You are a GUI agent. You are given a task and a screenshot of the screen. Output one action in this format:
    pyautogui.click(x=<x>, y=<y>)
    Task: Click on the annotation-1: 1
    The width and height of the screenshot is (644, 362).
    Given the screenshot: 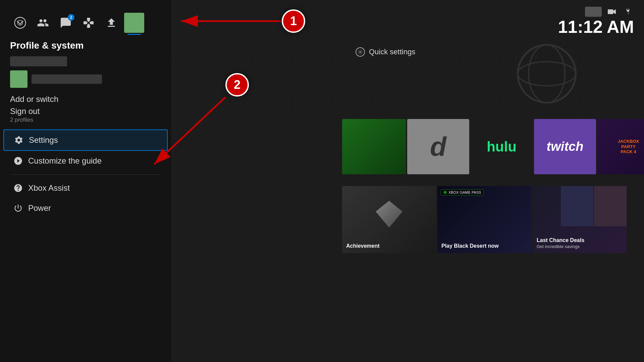 What is the action you would take?
    pyautogui.click(x=293, y=21)
    